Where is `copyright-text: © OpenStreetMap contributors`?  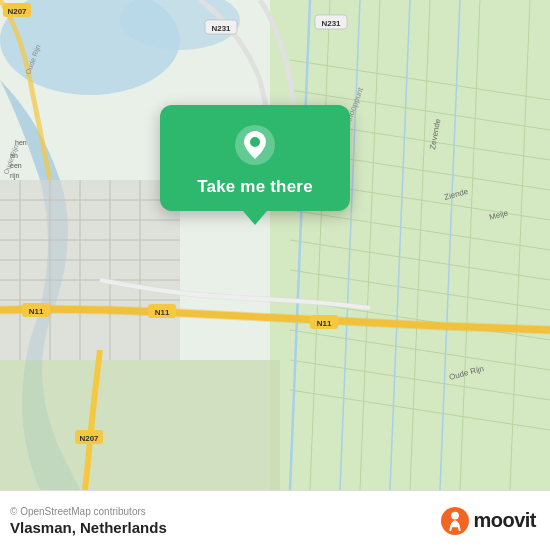
copyright-text: © OpenStreetMap contributors is located at coordinates (88, 512).